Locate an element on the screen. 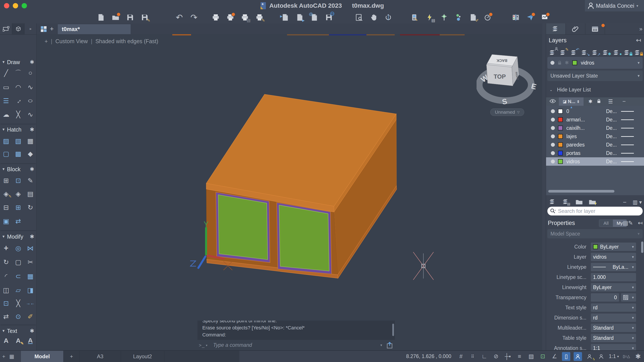 The height and width of the screenshot is (362, 644). viewport-style-control: Shaded with edges (Fast) is located at coordinates (127, 41).